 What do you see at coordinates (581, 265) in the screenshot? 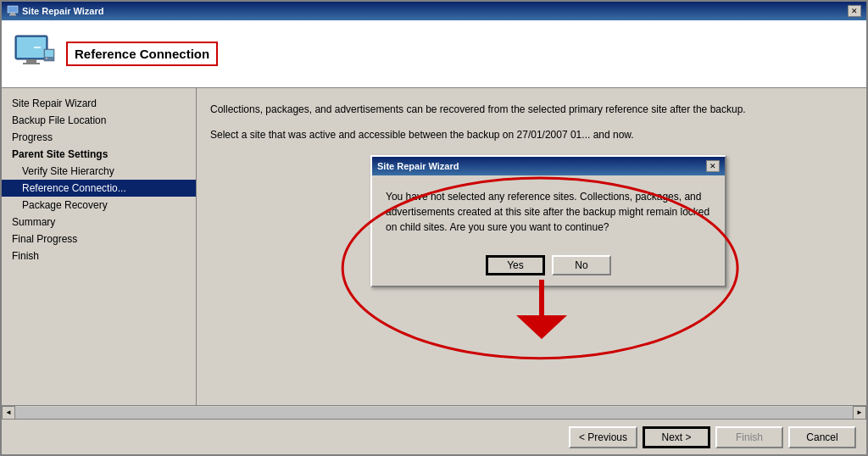
I see `dialog-no-button: No` at bounding box center [581, 265].